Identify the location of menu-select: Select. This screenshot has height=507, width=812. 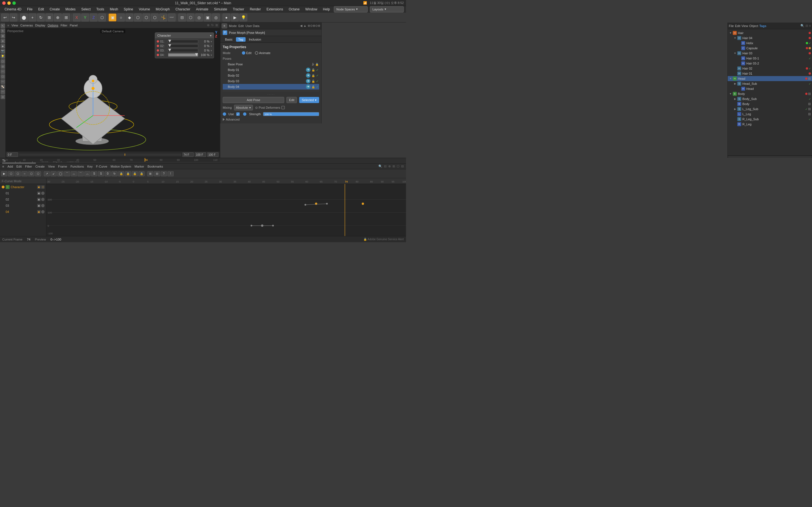
(86, 9).